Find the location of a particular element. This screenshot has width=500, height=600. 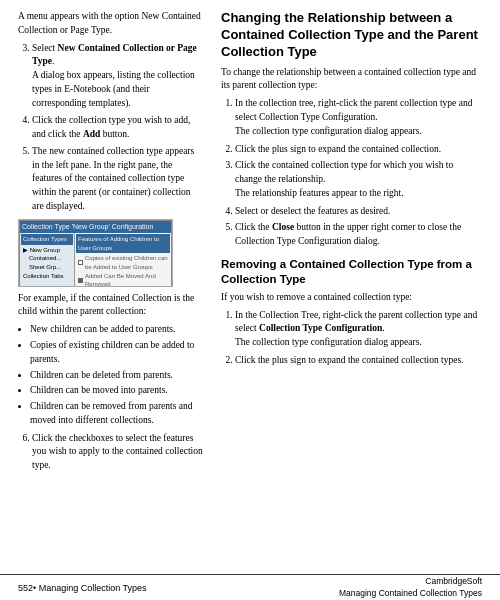

right-step-4: Select or deselect the features as desir… is located at coordinates (358, 212).